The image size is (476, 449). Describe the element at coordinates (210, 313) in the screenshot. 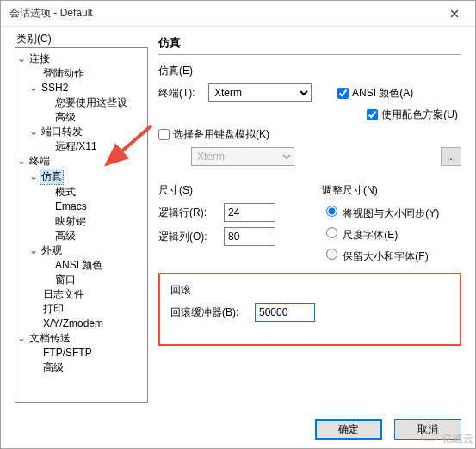

I see `scroll-buffer-label: 回滚缓冲器(B):` at that location.